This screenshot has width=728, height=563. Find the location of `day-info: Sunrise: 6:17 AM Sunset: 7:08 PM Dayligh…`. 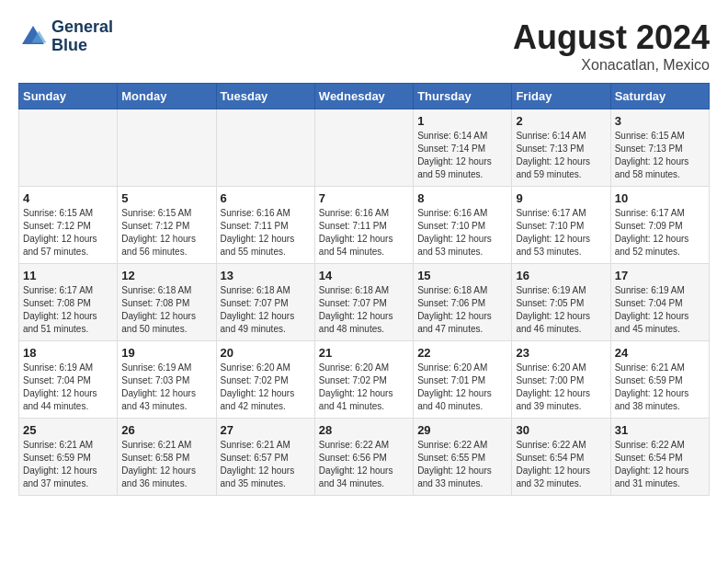

day-info: Sunrise: 6:17 AM Sunset: 7:08 PM Dayligh… is located at coordinates (68, 310).